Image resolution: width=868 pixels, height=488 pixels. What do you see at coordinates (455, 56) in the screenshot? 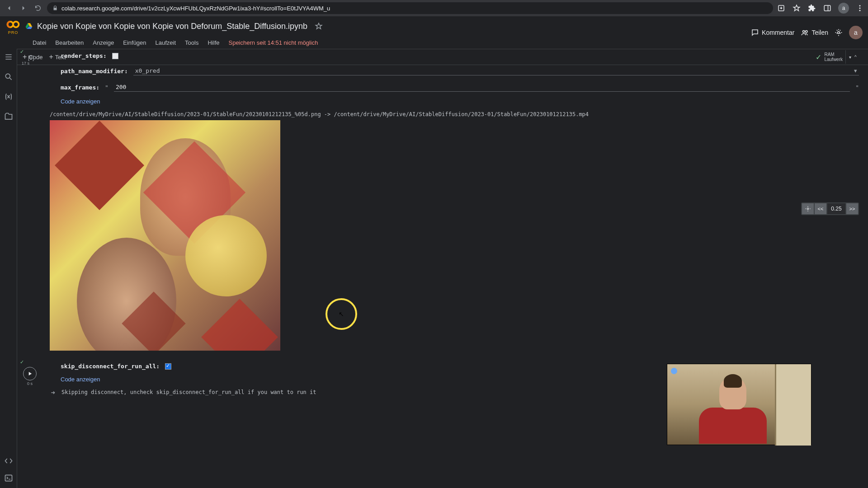
I see `param-render-steps: render_steps:` at bounding box center [455, 56].